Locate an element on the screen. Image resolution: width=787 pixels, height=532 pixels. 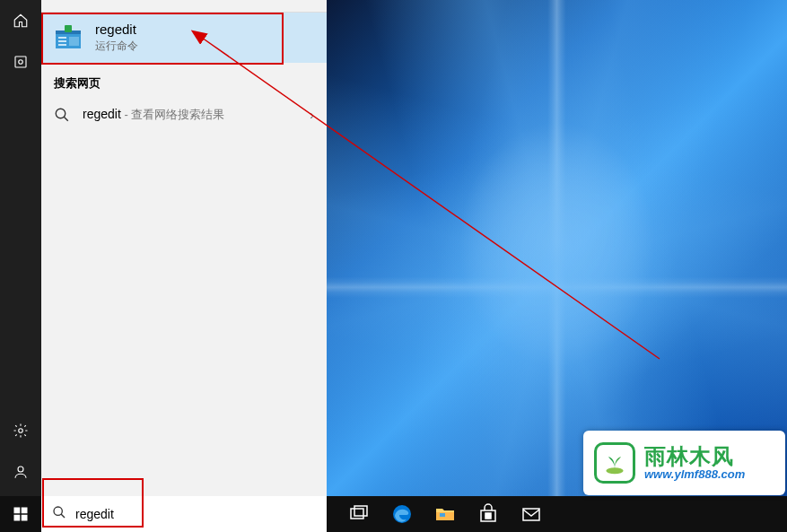
best-match-result: regedit 运行命令 is located at coordinates (184, 38).